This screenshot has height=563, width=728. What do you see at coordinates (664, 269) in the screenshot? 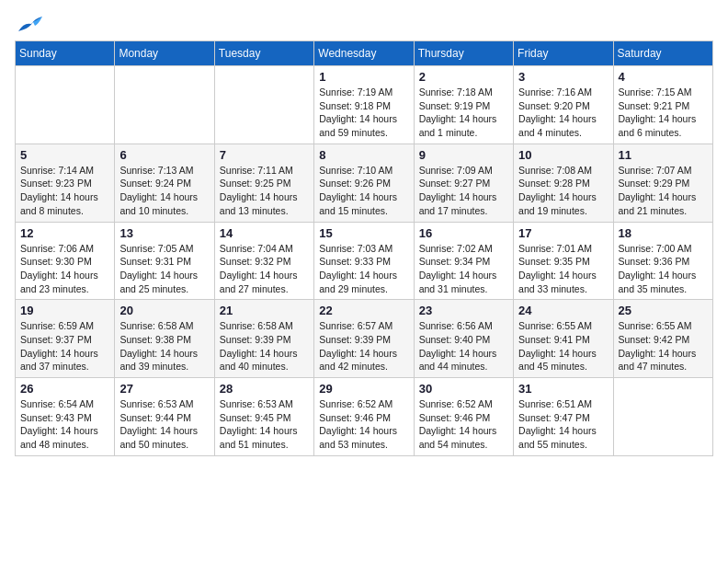
I see `day-info: Sunrise: 7:00 AM Sunset: 9:36 PM Dayligh…` at bounding box center [664, 269].